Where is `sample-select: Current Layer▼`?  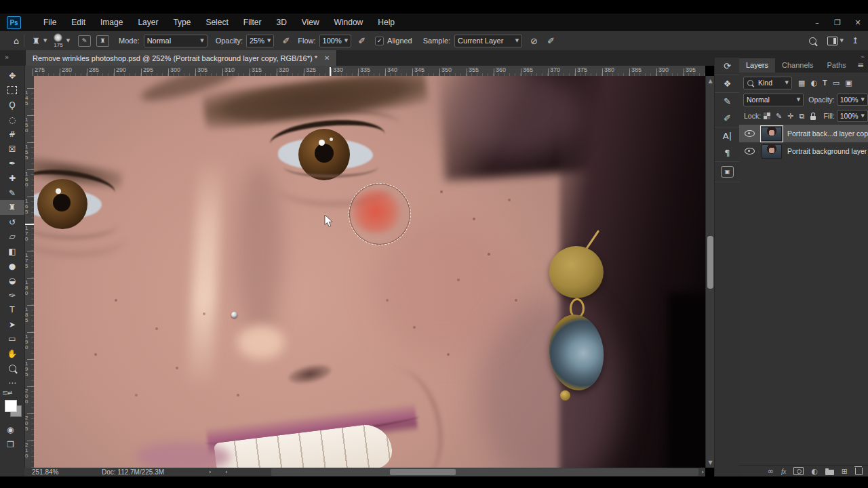
sample-select: Current Layer▼ is located at coordinates (488, 41).